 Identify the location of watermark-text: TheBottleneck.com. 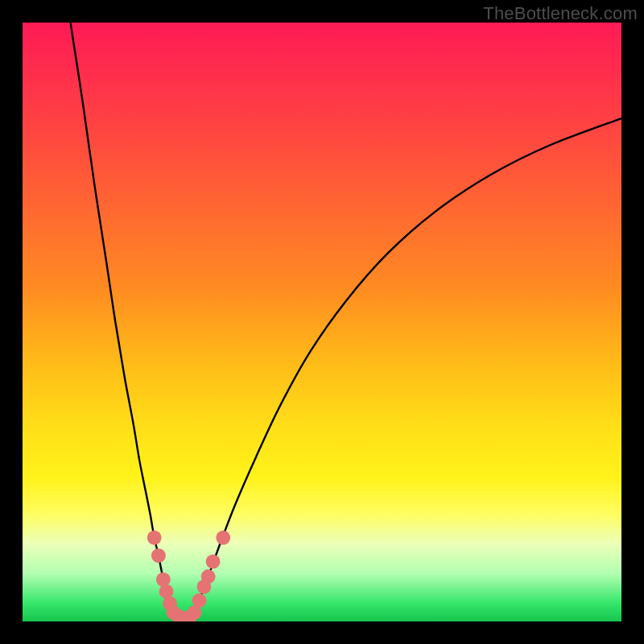
(560, 14).